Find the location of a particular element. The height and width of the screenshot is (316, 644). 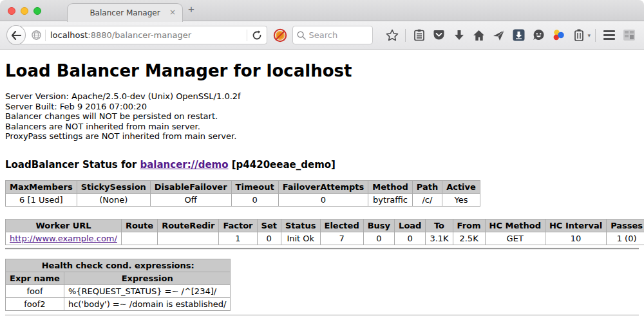

search-box is located at coordinates (333, 35).